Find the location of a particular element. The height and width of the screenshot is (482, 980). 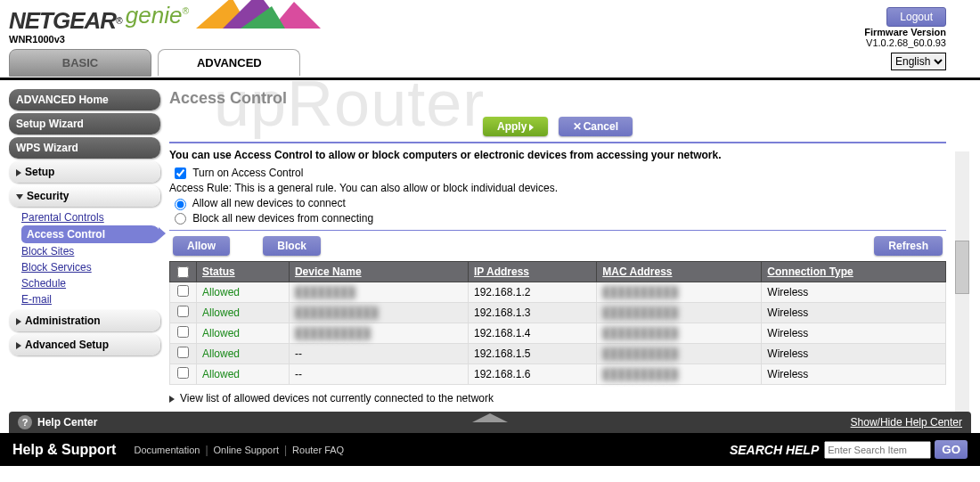

sidebar-setup: Setup is located at coordinates (85, 172).